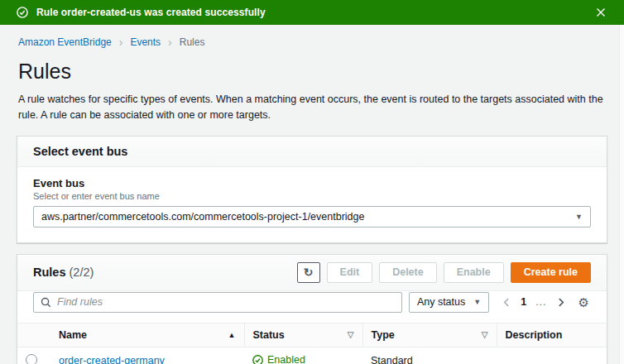 This screenshot has width=624, height=364. I want to click on pagination-ellipsis: ..., so click(541, 302).